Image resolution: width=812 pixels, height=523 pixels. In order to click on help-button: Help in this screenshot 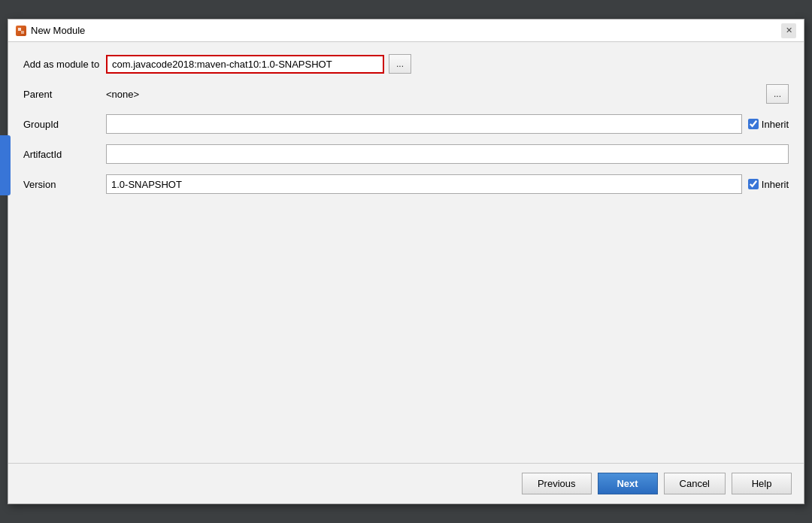, I will do `click(762, 484)`.